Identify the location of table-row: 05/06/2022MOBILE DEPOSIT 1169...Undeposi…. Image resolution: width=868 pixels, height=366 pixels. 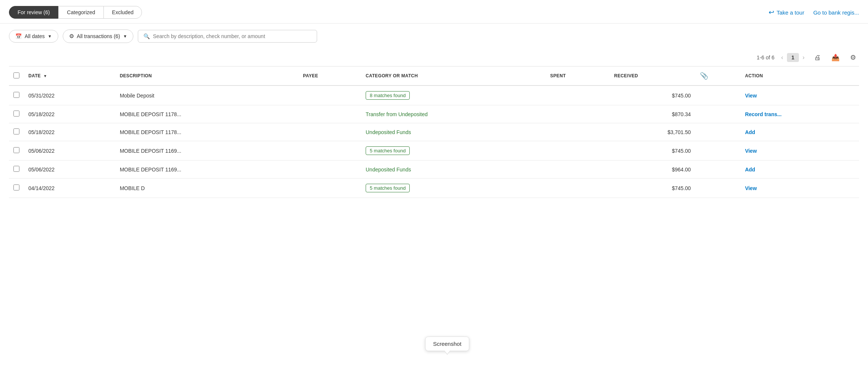
(434, 170).